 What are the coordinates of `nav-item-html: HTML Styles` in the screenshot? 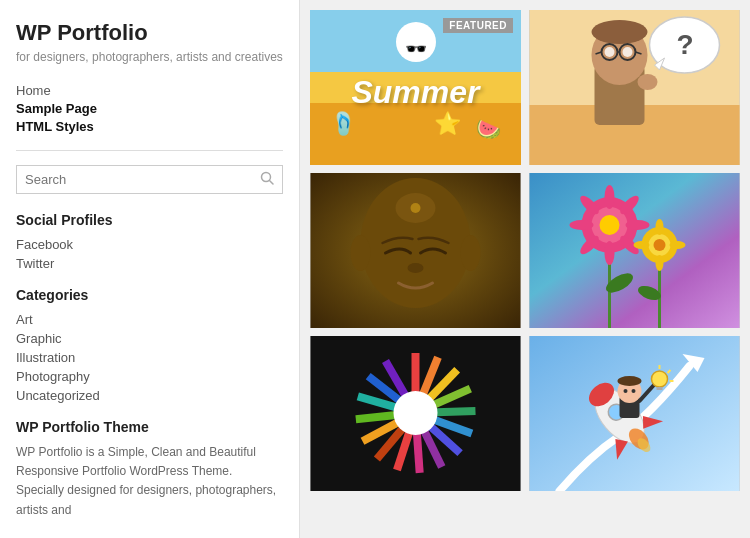 It's located at (150, 126).